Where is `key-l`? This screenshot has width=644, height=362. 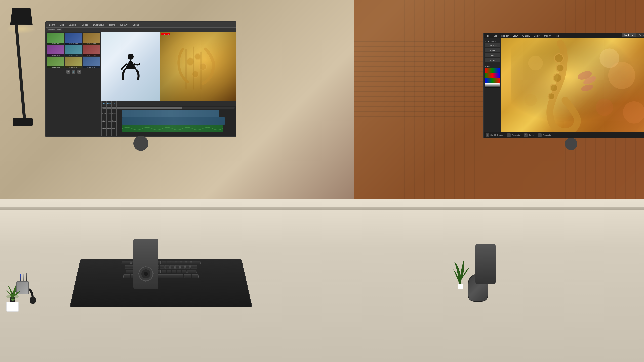
key-l is located at coordinates (177, 267).